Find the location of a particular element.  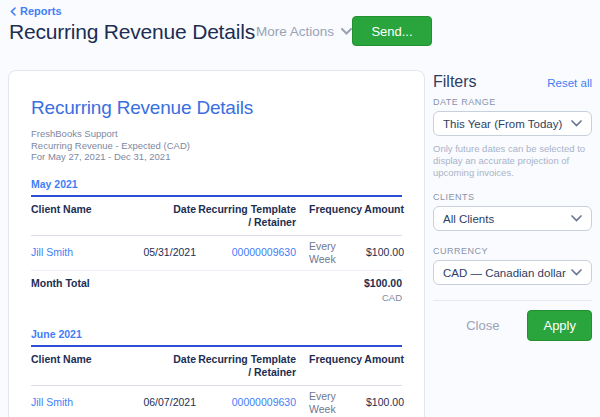

report-company: FreshBooks Support is located at coordinates (216, 134).